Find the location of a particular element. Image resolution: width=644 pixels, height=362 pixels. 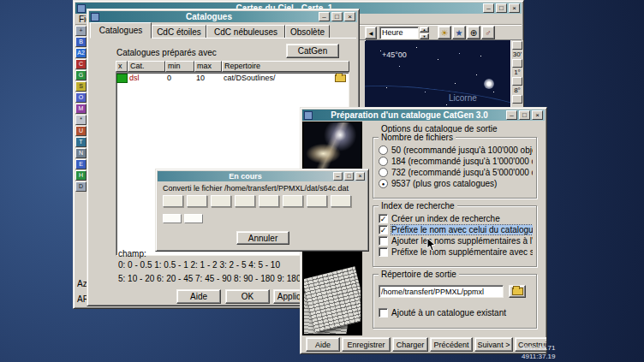

star-icon: ★ is located at coordinates (459, 33).